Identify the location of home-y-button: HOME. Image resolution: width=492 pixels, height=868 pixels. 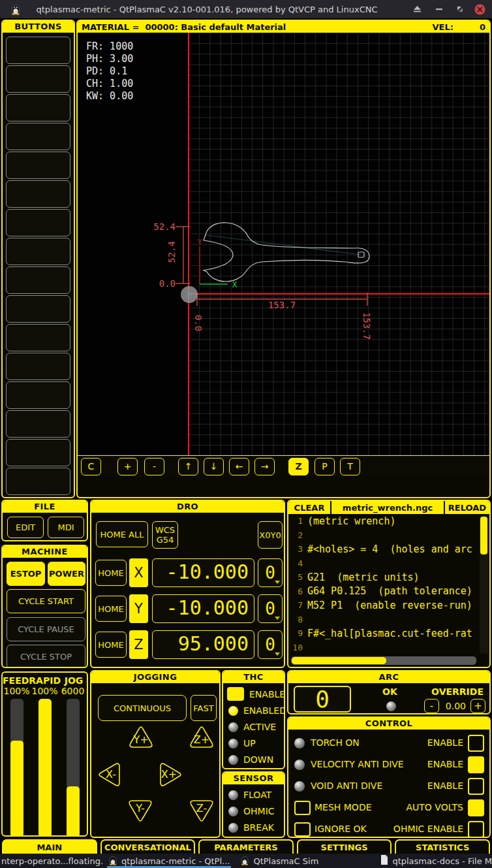
(111, 609).